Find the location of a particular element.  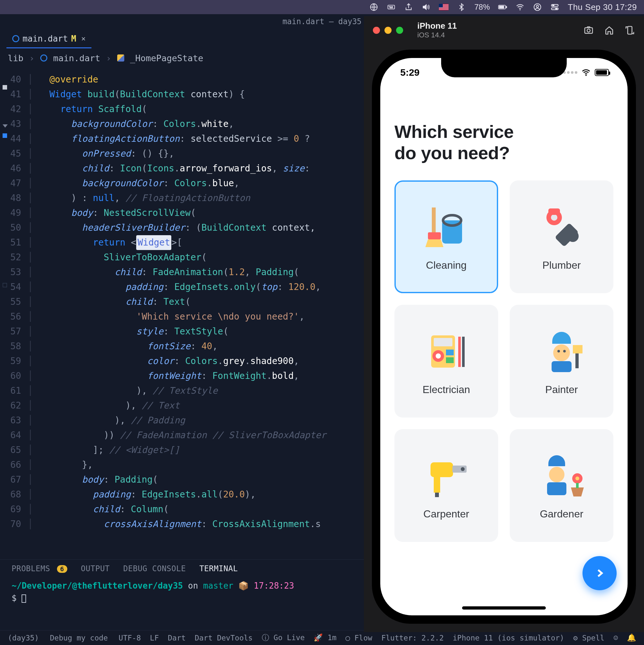

crumb-file: main.dart is located at coordinates (77, 58).